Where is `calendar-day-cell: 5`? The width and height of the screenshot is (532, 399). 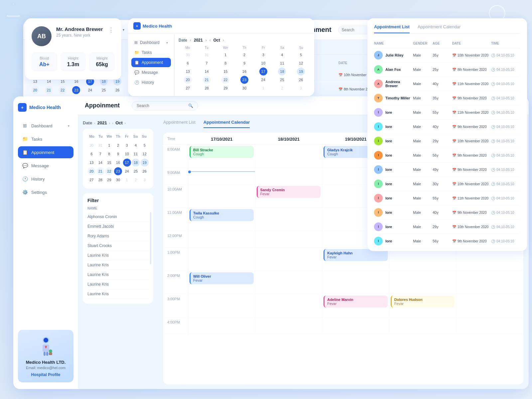
calendar-day-cell: 5 is located at coordinates (301, 55).